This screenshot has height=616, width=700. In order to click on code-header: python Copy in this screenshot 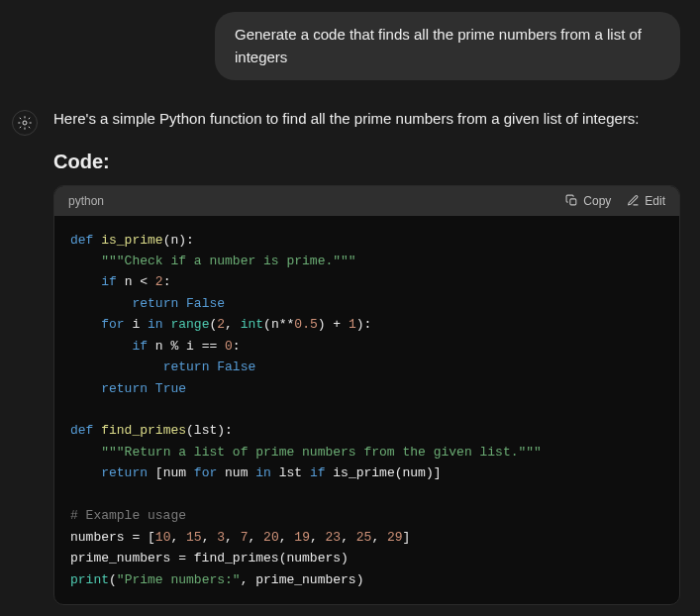, I will do `click(366, 201)`.